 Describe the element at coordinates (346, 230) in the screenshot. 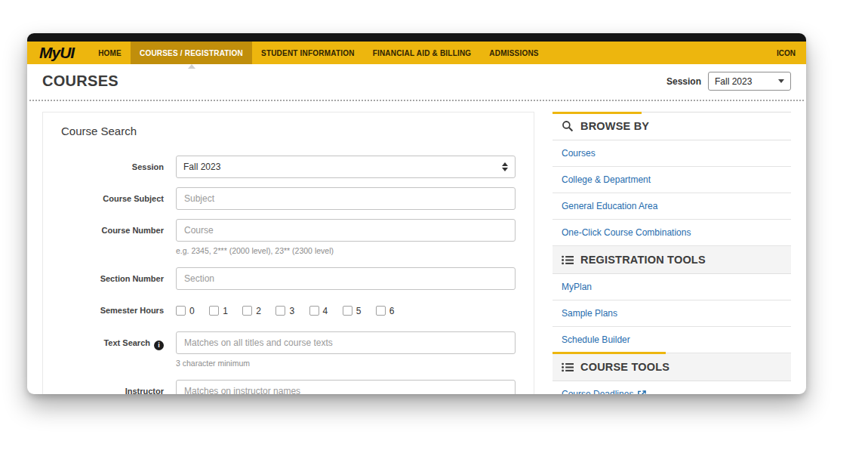

I see `course-number-input` at that location.